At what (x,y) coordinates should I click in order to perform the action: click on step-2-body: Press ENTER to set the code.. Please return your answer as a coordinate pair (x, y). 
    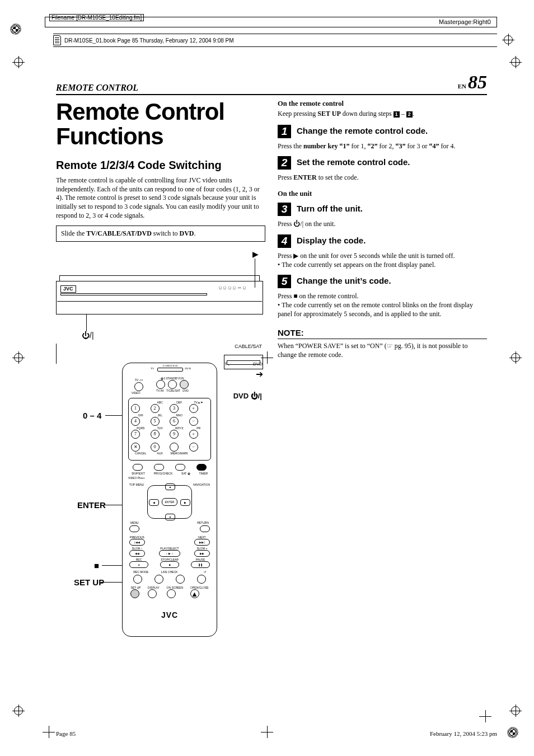
    Looking at the image, I should click on (382, 177).